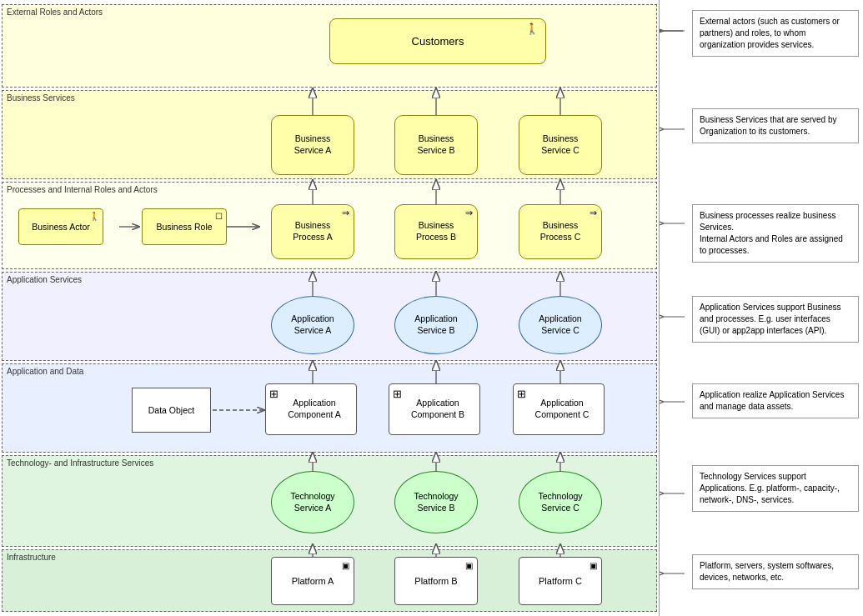  Describe the element at coordinates (775, 572) in the screenshot. I see `legend-box-infra: Platform, servers, system softwares, dev…` at that location.